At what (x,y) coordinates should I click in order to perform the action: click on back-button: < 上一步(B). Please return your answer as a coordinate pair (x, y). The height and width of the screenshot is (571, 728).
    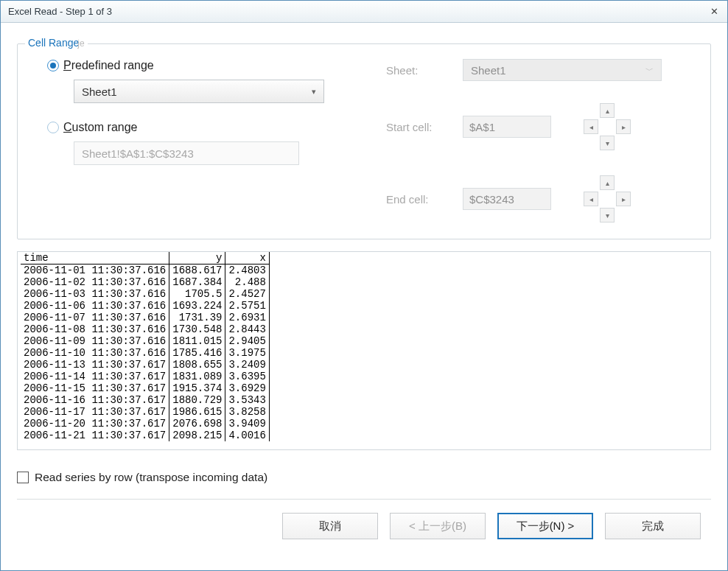
    Looking at the image, I should click on (438, 526).